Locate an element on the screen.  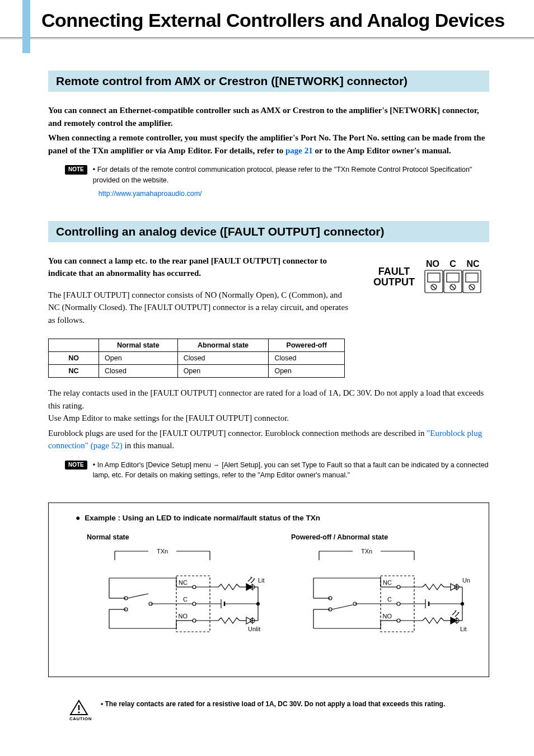
after-table-1: The relay contacts used in the [FAULT OU… is located at coordinates (269, 400).